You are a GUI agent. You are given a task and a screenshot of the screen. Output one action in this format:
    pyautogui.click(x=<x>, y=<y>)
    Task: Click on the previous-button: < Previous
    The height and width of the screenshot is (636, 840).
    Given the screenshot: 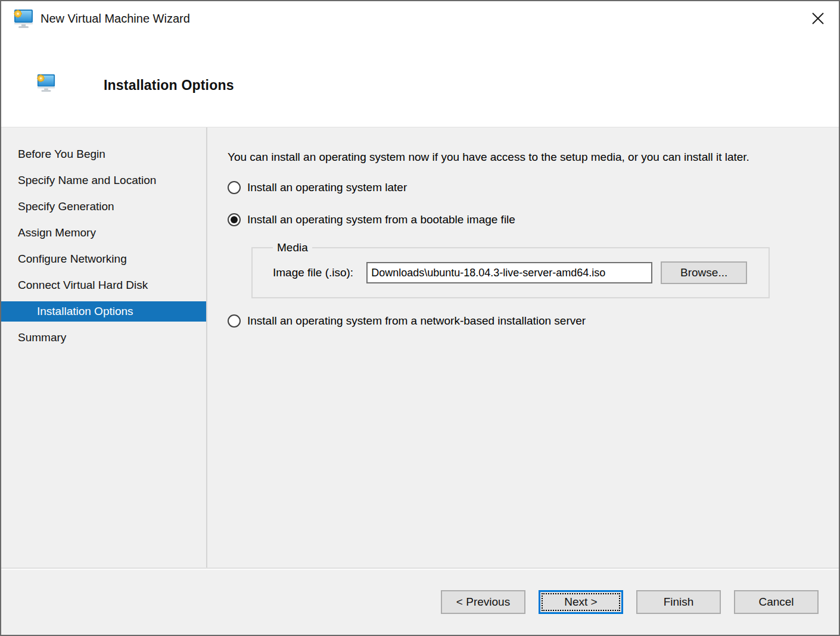 What is the action you would take?
    pyautogui.click(x=483, y=602)
    